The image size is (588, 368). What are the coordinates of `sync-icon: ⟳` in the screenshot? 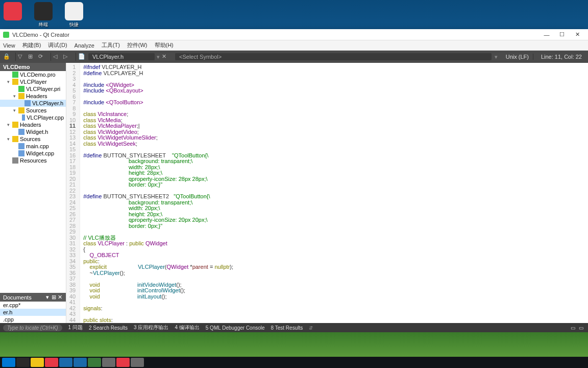 It's located at (42, 57).